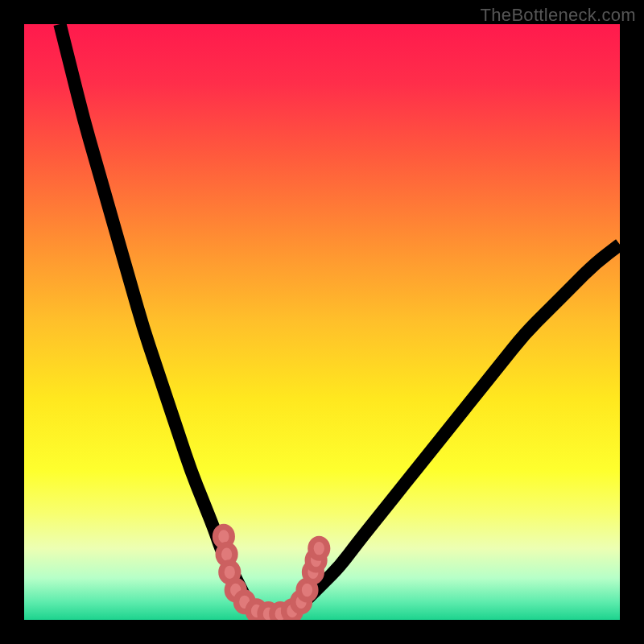 This screenshot has height=644, width=644. I want to click on watermark-text: TheBottleneck.com, so click(559, 15).